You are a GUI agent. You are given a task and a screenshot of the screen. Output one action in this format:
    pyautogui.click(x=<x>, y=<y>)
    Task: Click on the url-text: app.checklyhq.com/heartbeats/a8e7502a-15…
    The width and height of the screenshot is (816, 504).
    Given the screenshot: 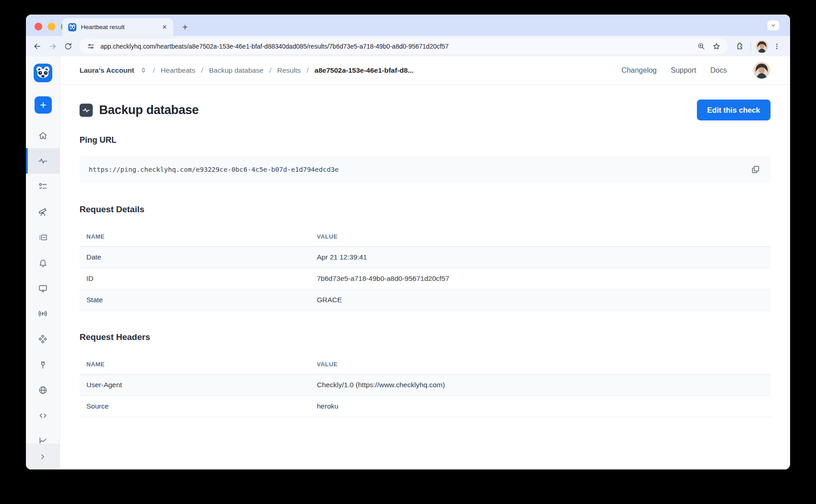 What is the action you would take?
    pyautogui.click(x=396, y=46)
    